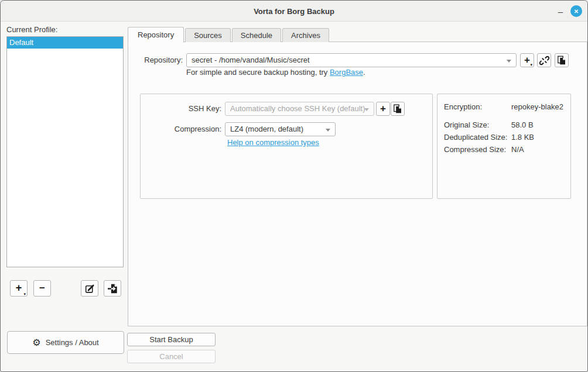 The image size is (588, 372). Describe the element at coordinates (286, 146) in the screenshot. I see `ssh-compression-group: SSH Key: Automatically choose SSH Key (d…` at that location.